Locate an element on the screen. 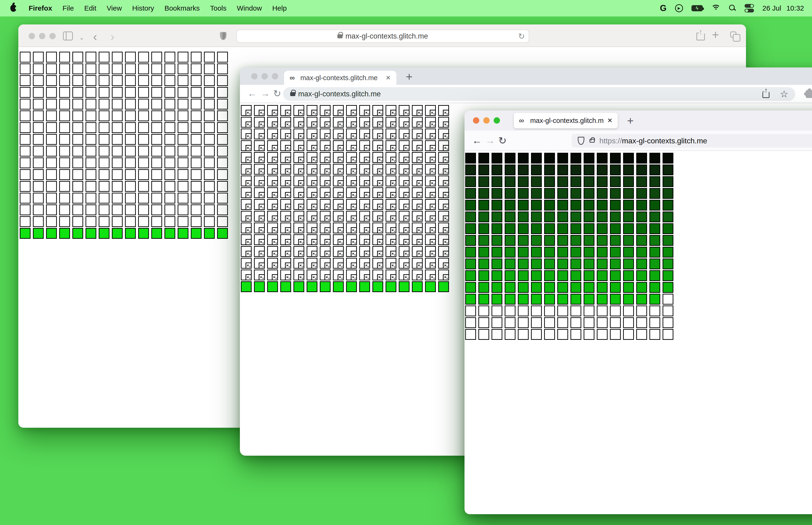 The width and height of the screenshot is (812, 525). firefox-active-tab: ∞ max-gl-contexts.glitch.me/ ✕ is located at coordinates (566, 121).